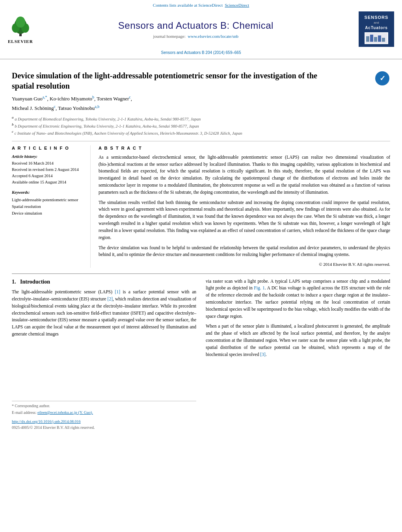 Image resolution: width=402 pixels, height=532 pixels. Describe the element at coordinates (244, 252) in the screenshot. I see `abstract-paragraph-3: The device simulation was found to be he…` at that location.